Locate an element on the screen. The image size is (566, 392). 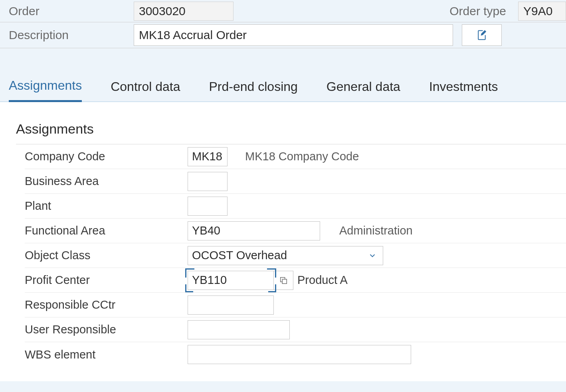
profit-center-value-help-button is located at coordinates (283, 280).